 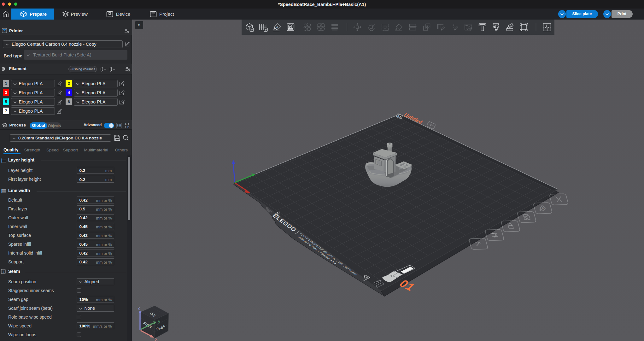 I want to click on svg-text: z, so click(x=139, y=308).